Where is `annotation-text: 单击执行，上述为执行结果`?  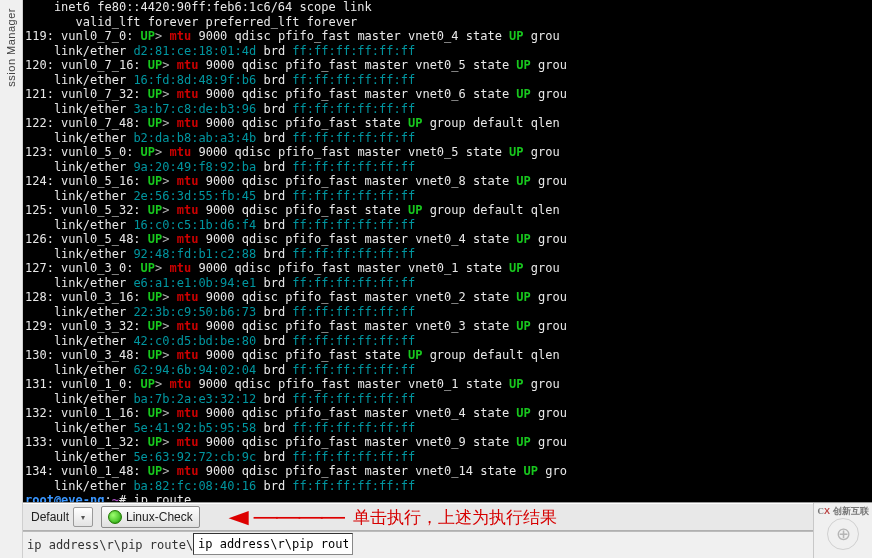 annotation-text: 单击执行，上述为执行结果 is located at coordinates (455, 518).